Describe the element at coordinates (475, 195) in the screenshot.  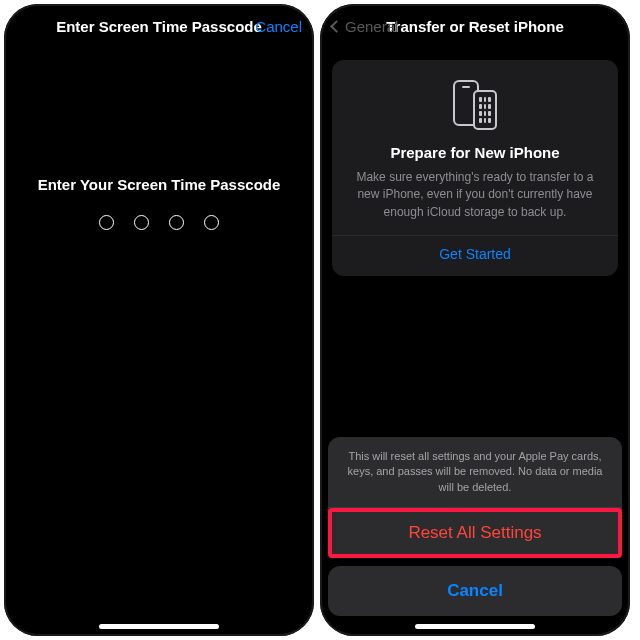
I see `prepare-desc: Make sure everything's ready to transfer…` at that location.